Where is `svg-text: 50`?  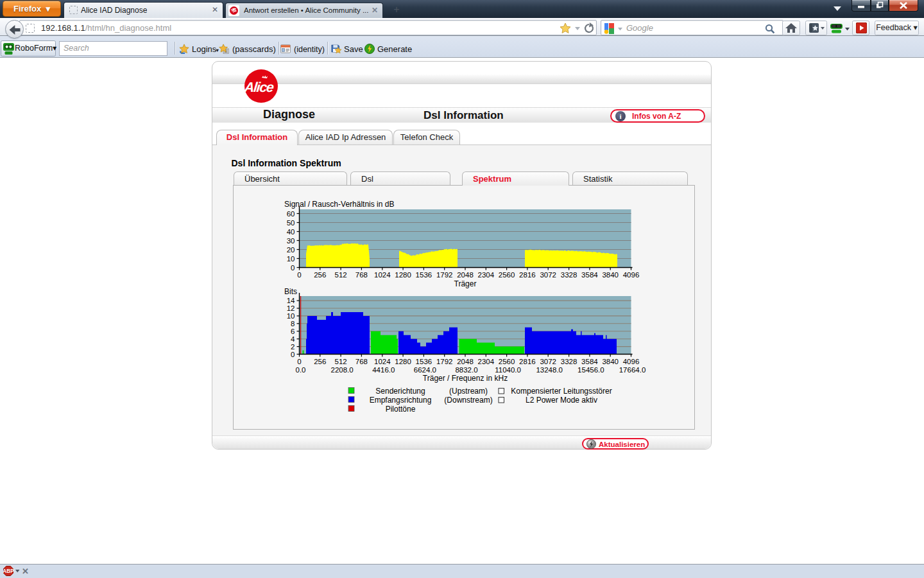 svg-text: 50 is located at coordinates (291, 223).